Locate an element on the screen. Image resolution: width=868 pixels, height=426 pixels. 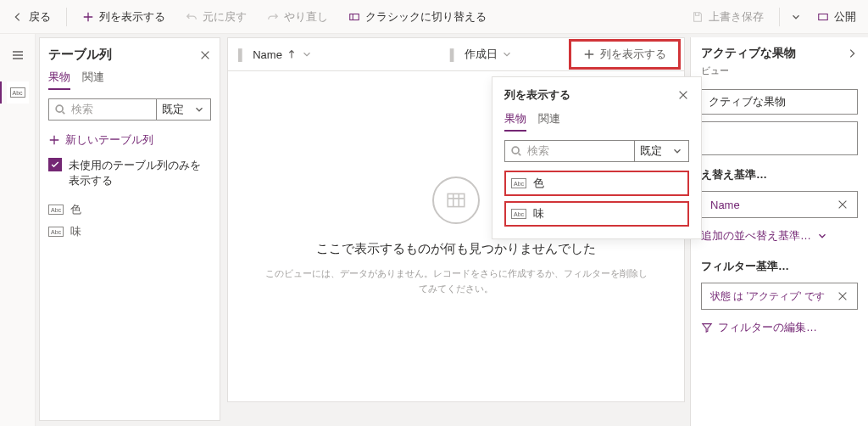
flyout-column-label: 色 is located at coordinates (539, 183).